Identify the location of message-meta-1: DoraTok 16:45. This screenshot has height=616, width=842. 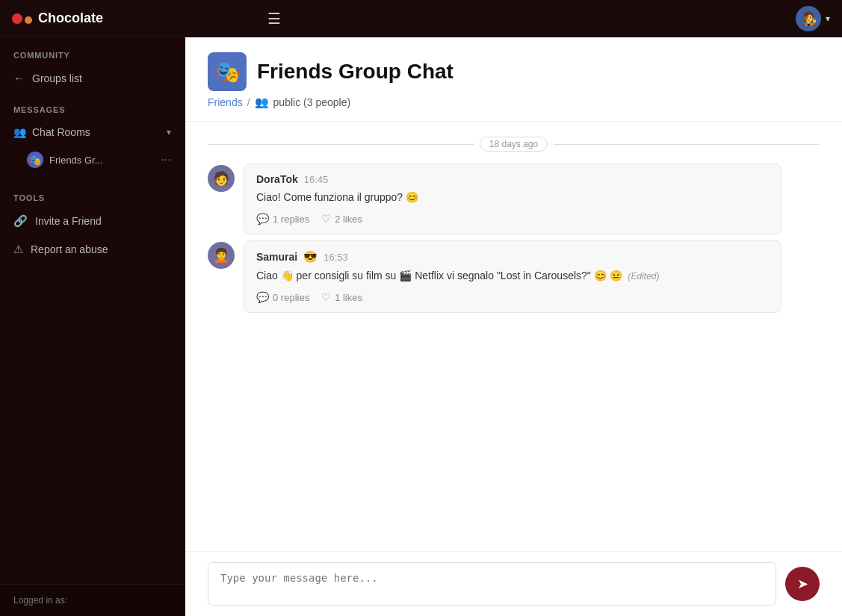
(513, 179).